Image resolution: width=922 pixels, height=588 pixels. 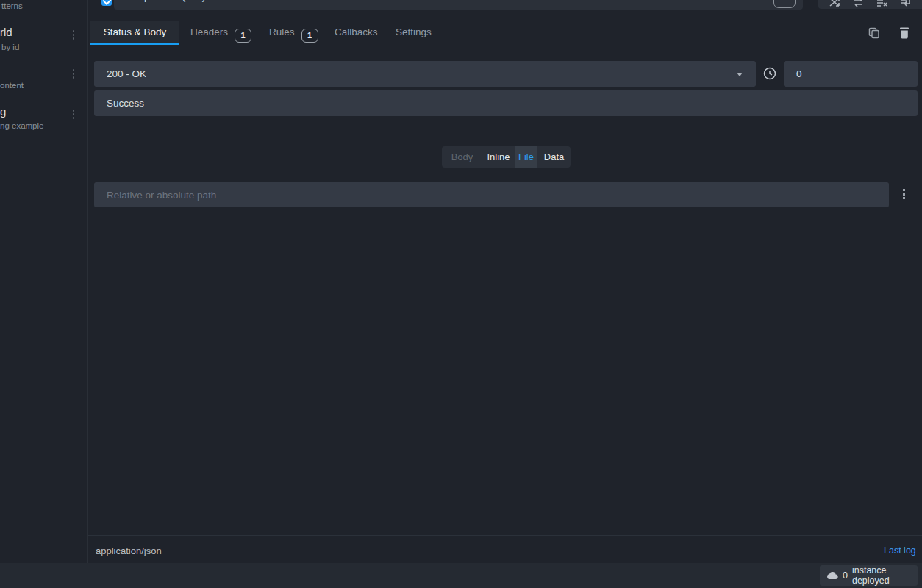 What do you see at coordinates (229, 1) in the screenshot?
I see `response-label: Success` at bounding box center [229, 1].